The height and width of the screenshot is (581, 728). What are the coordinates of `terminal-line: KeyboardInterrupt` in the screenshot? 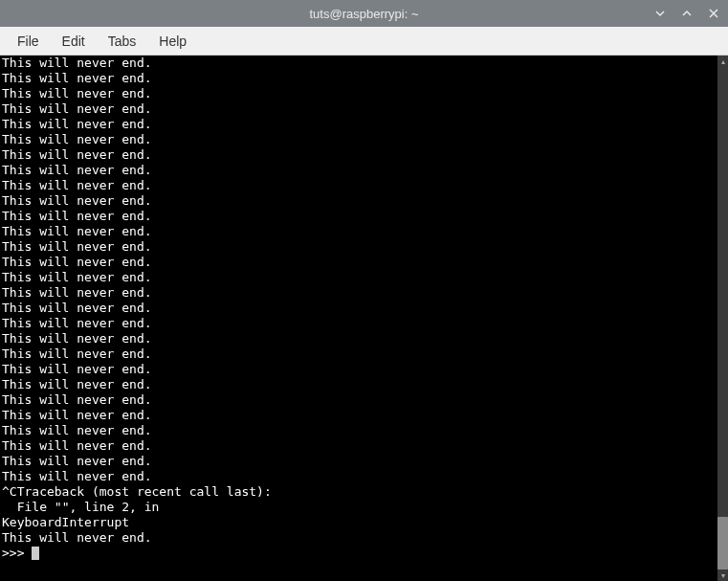 It's located at (359, 523).